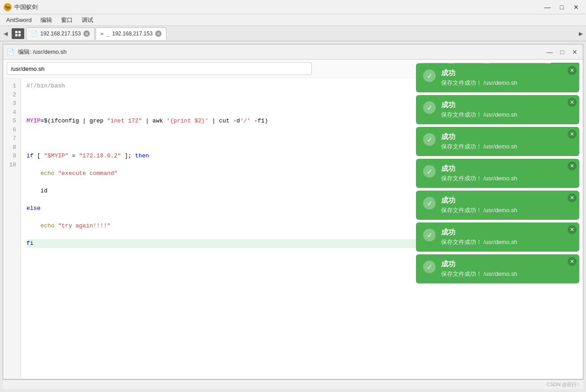 This screenshot has width=586, height=392. Describe the element at coordinates (572, 102) in the screenshot. I see `notif-close-2: ✕` at that location.